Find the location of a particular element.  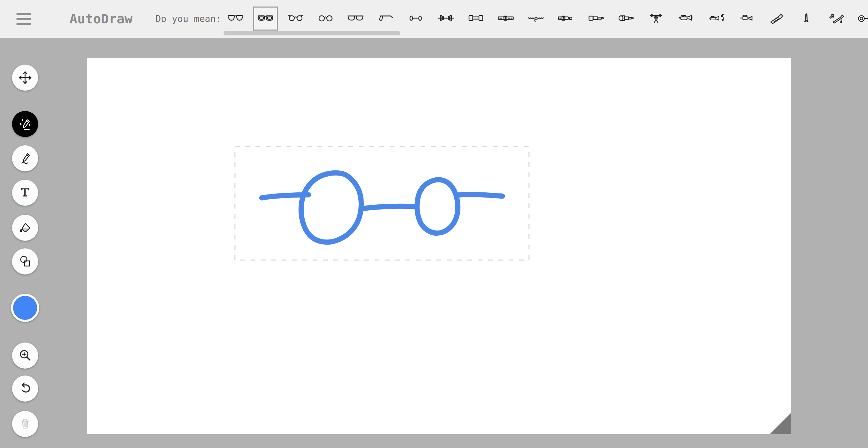

tool-autodraw-button is located at coordinates (25, 124).